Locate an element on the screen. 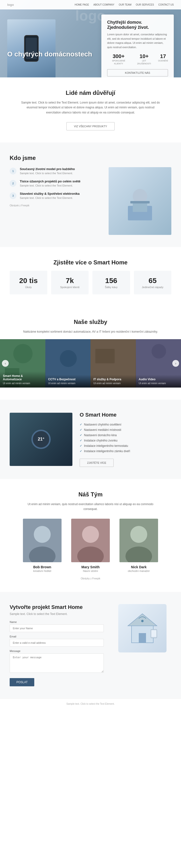 This screenshot has width=181, height=868. form-message-label: Message is located at coordinates (57, 651).